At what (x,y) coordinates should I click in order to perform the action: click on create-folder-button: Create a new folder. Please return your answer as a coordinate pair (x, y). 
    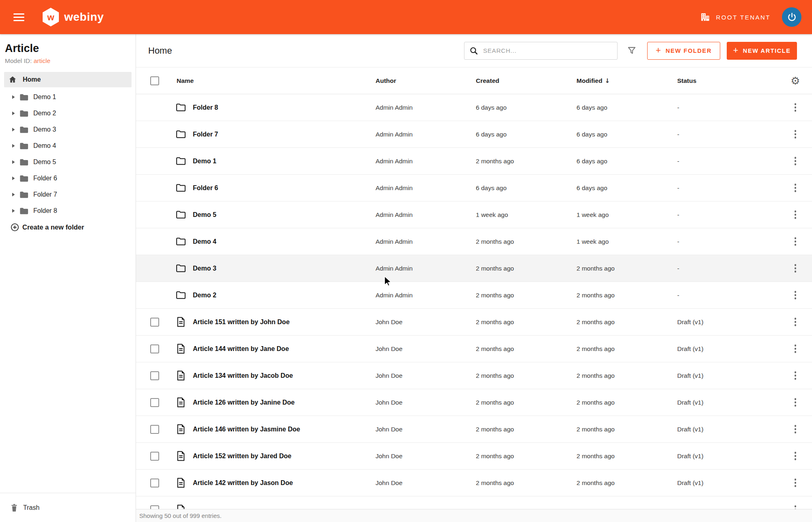
    Looking at the image, I should click on (73, 227).